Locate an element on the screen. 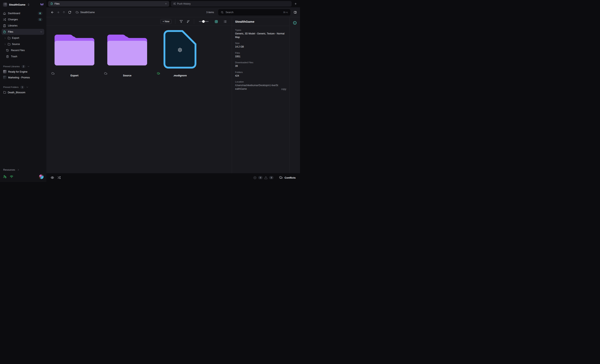 The width and height of the screenshot is (600, 364). user-avatar is located at coordinates (41, 177).